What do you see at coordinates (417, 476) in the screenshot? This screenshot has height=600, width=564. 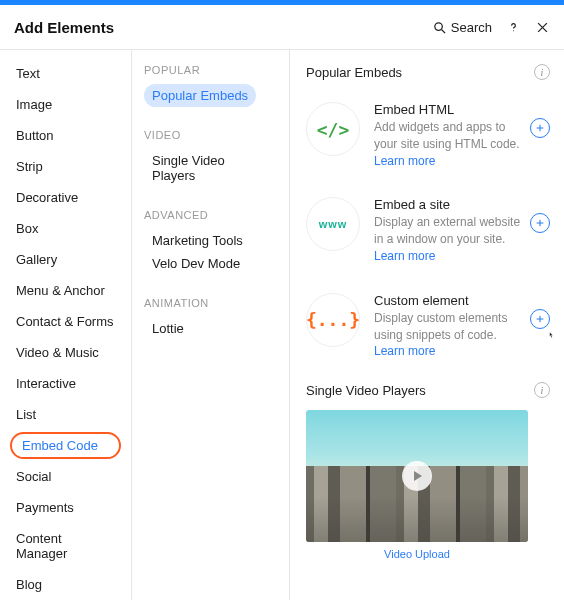 I see `play-icon` at bounding box center [417, 476].